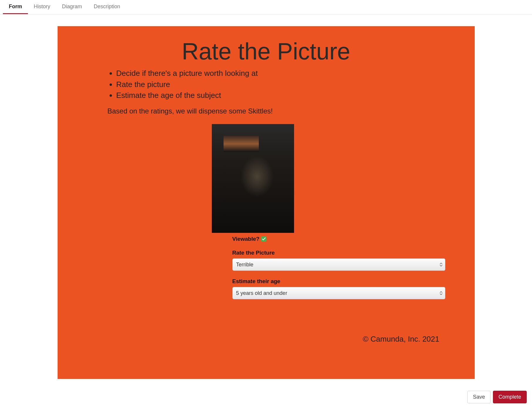 The height and width of the screenshot is (406, 532). What do you see at coordinates (339, 239) in the screenshot?
I see `viewable-row: Viewable?` at bounding box center [339, 239].